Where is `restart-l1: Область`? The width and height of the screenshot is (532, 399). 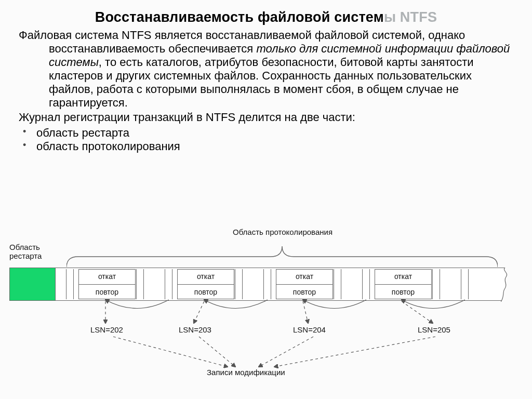
restart-l1: Область is located at coordinates (25, 247).